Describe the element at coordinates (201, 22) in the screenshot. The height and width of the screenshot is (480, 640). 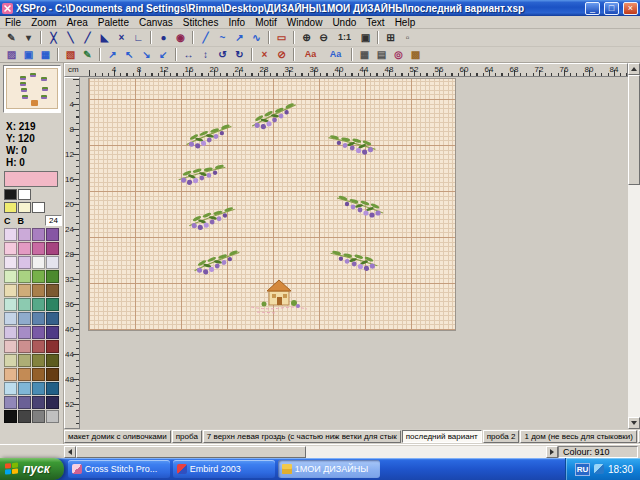
I see `menu-item-stitches: Stitches` at that location.